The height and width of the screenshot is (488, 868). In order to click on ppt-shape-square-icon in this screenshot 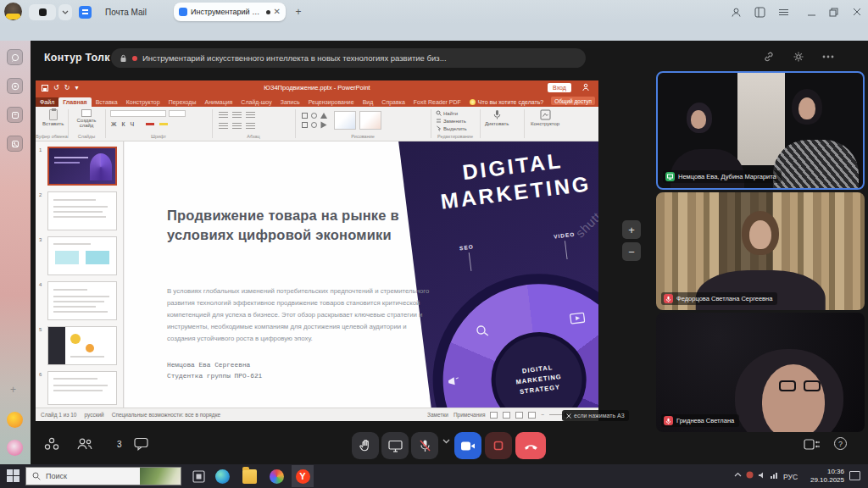, I will do `click(305, 115)`.